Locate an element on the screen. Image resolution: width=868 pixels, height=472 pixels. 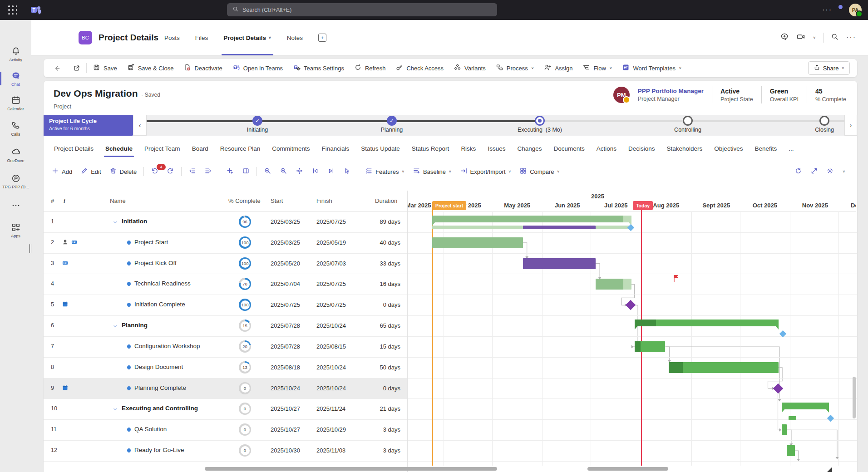
bpf-prev-chevron: ‹ is located at coordinates (140, 125).